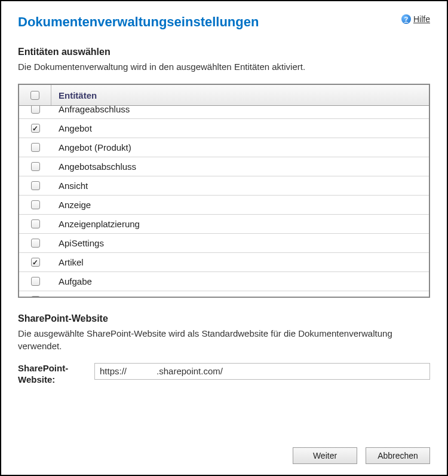  I want to click on row-entity-label: ApiSettings, so click(240, 243).